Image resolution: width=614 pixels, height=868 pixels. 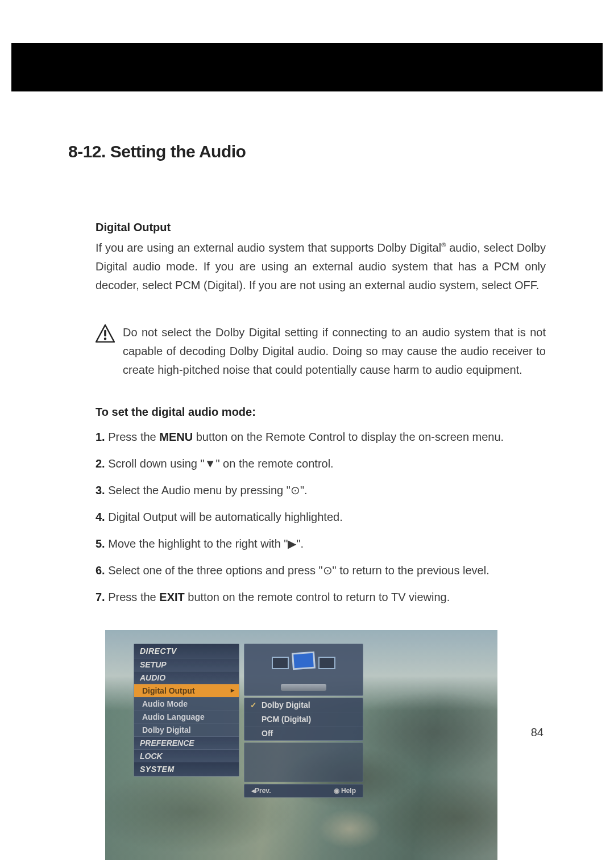 What do you see at coordinates (537, 733) in the screenshot?
I see `page-number: 84` at bounding box center [537, 733].